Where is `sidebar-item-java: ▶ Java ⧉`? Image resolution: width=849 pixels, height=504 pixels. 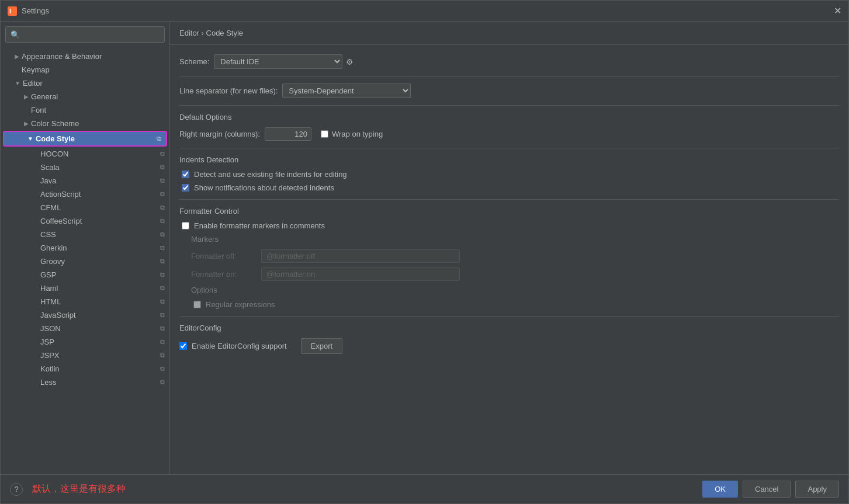
sidebar-item-java: ▶ Java ⧉ is located at coordinates (85, 181).